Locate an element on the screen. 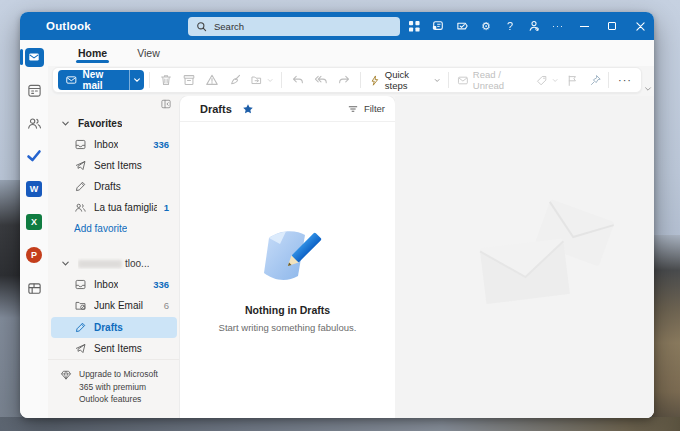 This screenshot has height=431, width=680. titlebar: Outlook Search ⚙ ? ··· is located at coordinates (337, 26).